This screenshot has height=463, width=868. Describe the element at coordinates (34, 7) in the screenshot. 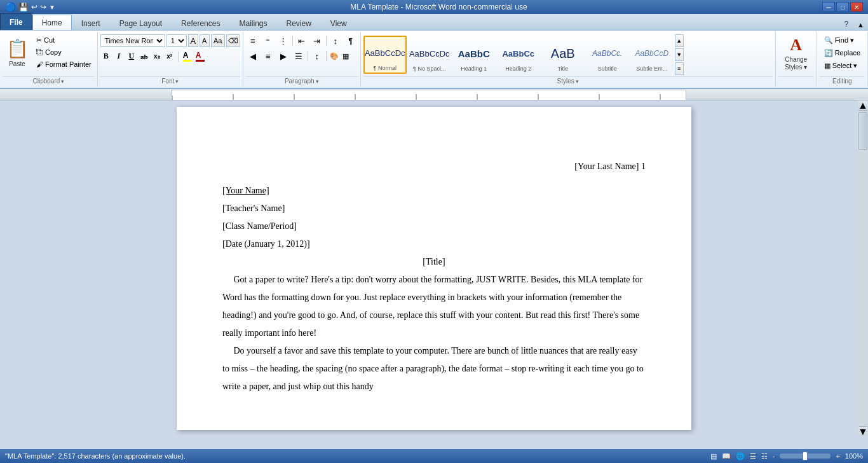

I see `quick-undo: ↩` at that location.